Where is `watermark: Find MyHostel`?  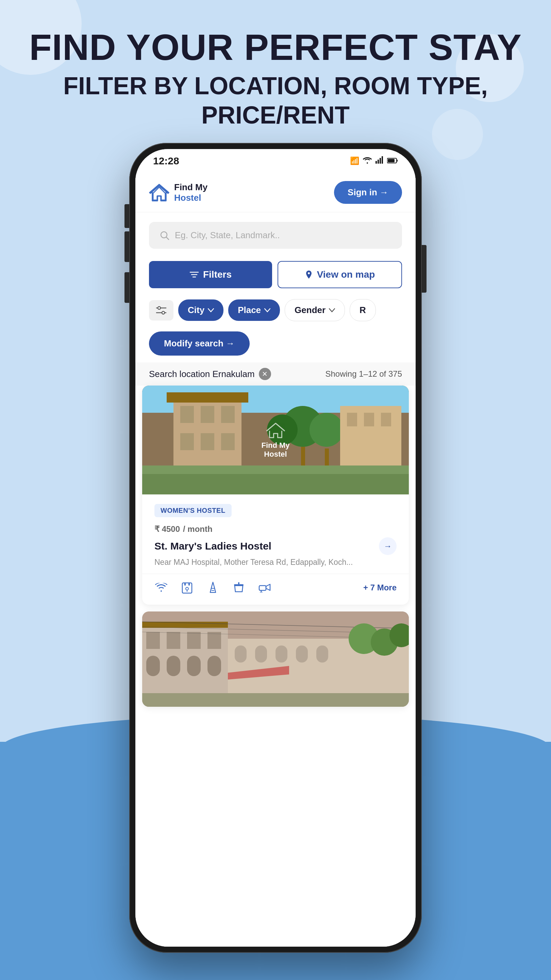 watermark: Find MyHostel is located at coordinates (275, 440).